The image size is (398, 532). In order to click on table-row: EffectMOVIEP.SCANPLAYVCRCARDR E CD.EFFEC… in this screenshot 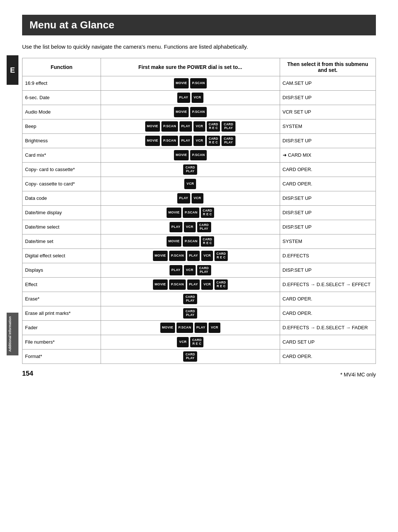, I will do `click(199, 285)`.